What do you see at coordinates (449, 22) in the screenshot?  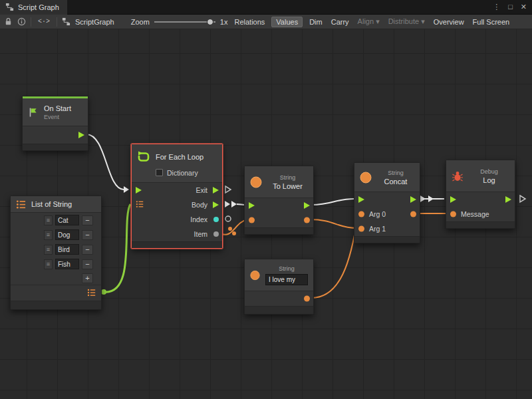 I see `overview-button: Overview` at bounding box center [449, 22].